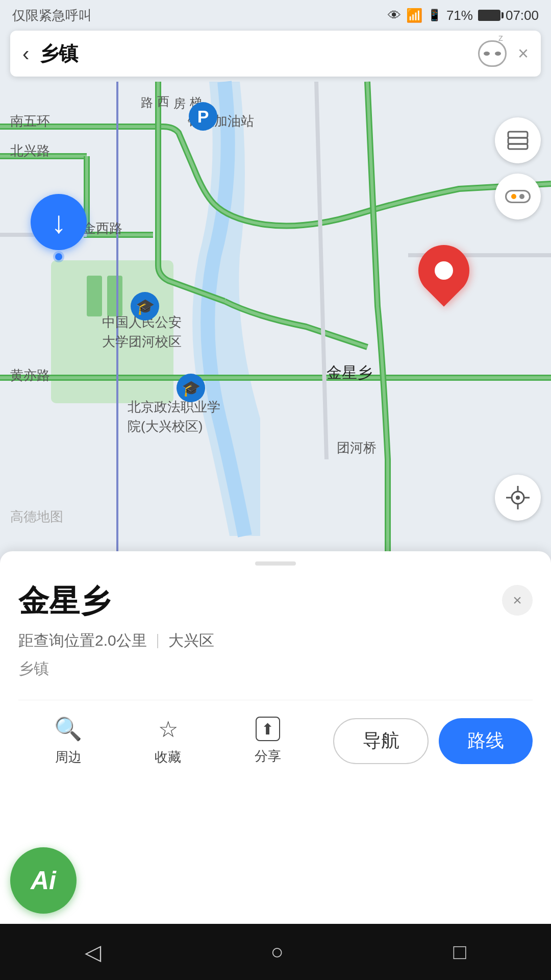 This screenshot has width=551, height=980. What do you see at coordinates (191, 388) in the screenshot?
I see `school-icon-2: 🎓` at bounding box center [191, 388].